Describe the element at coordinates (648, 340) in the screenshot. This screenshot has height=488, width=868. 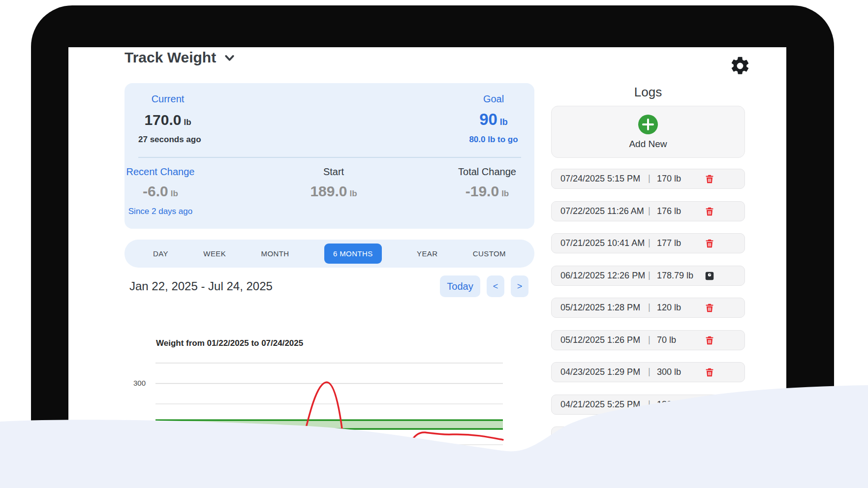
I see `log-row: 05/12/2025 1:26 PM | 70 lb` at that location.